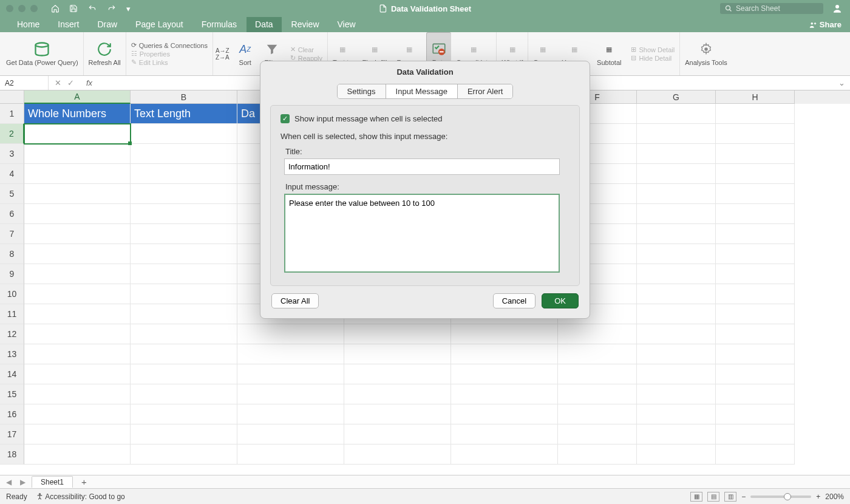  Describe the element at coordinates (12, 174) in the screenshot. I see `row-header: 4` at that location.